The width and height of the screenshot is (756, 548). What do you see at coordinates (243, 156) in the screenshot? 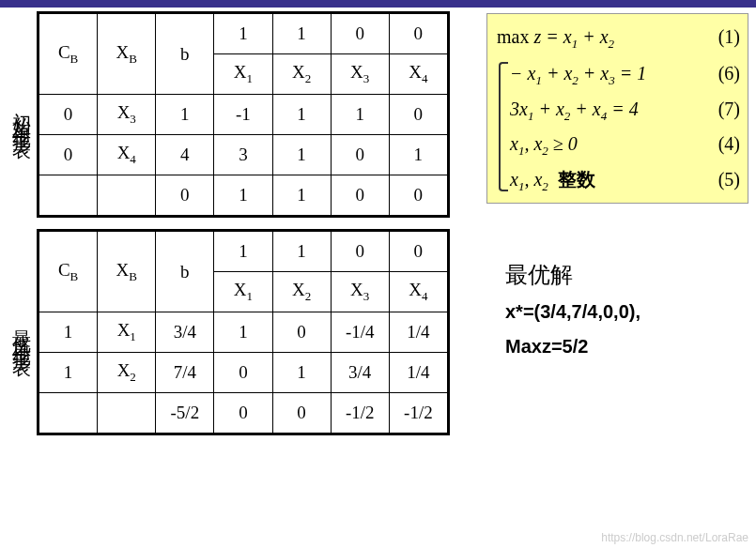
I see `cell: 3` at bounding box center [243, 156].